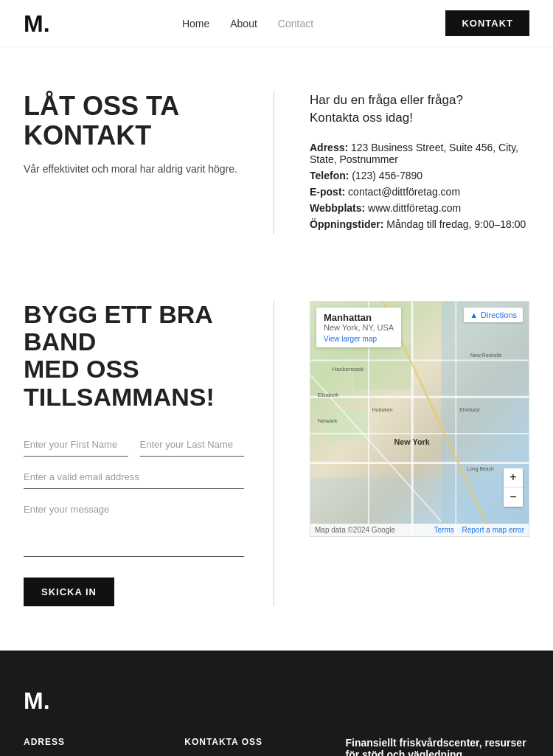 Image resolution: width=553 pixels, height=756 pixels. Describe the element at coordinates (493, 530) in the screenshot. I see `map-report: Report a map error` at that location.